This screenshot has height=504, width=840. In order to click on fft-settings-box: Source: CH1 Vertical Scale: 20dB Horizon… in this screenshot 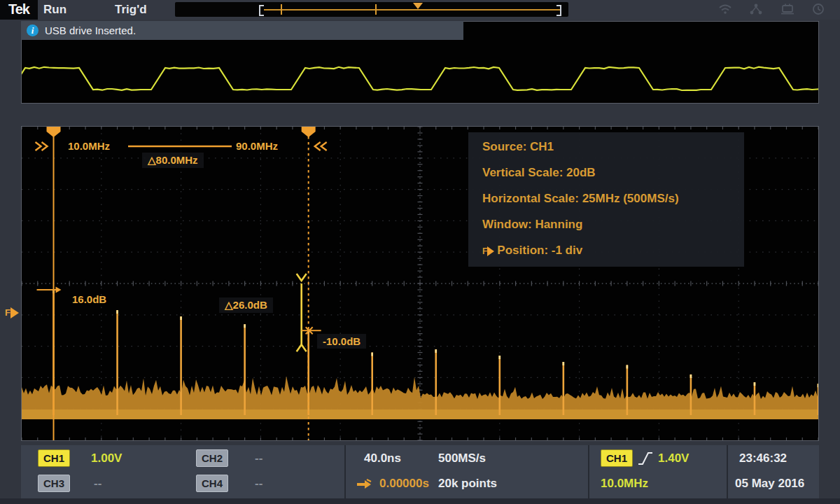, I will do `click(606, 200)`.